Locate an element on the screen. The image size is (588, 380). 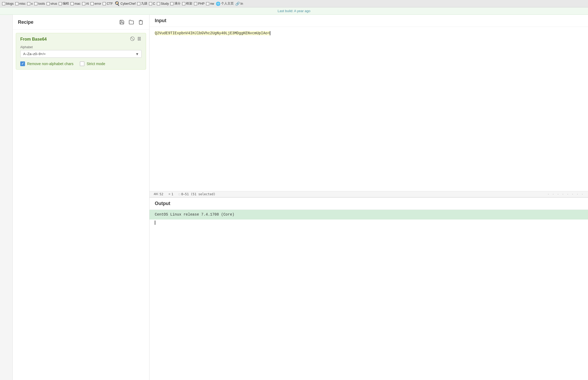
nav-label-framework: 框架 is located at coordinates (189, 4).